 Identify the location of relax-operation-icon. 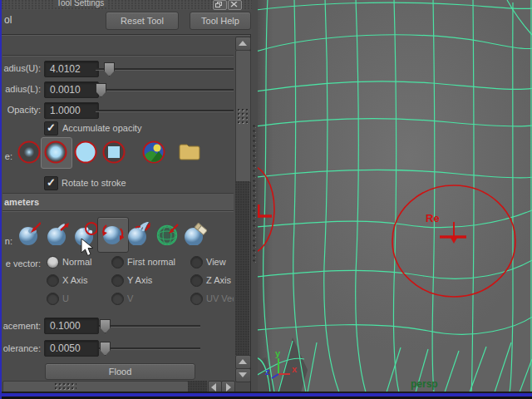
(112, 234).